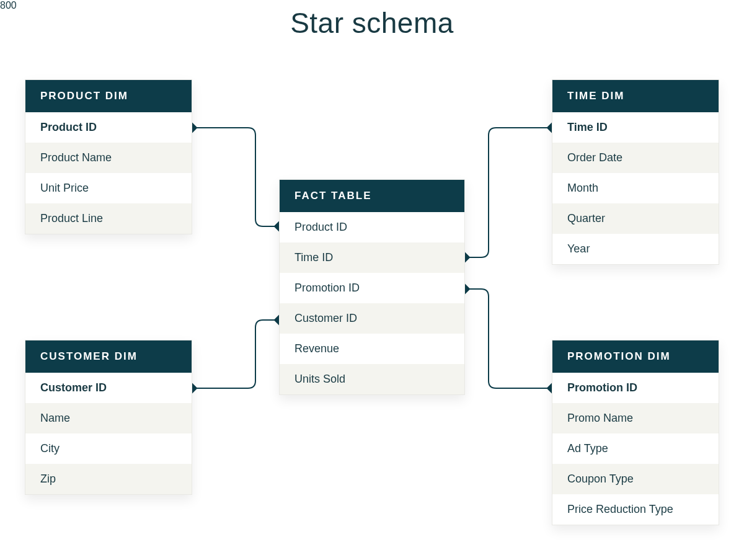 The width and height of the screenshot is (744, 560). What do you see at coordinates (636, 189) in the screenshot?
I see `table-row: Month` at bounding box center [636, 189].